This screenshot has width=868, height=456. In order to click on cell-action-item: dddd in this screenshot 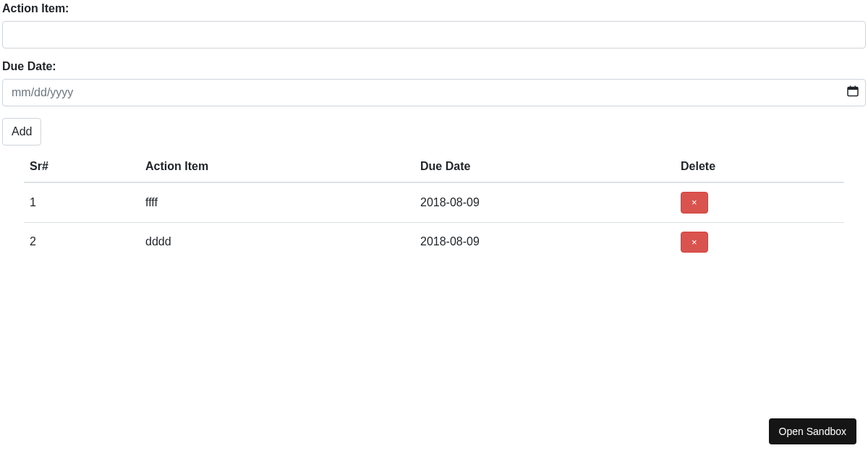, I will do `click(277, 242)`.